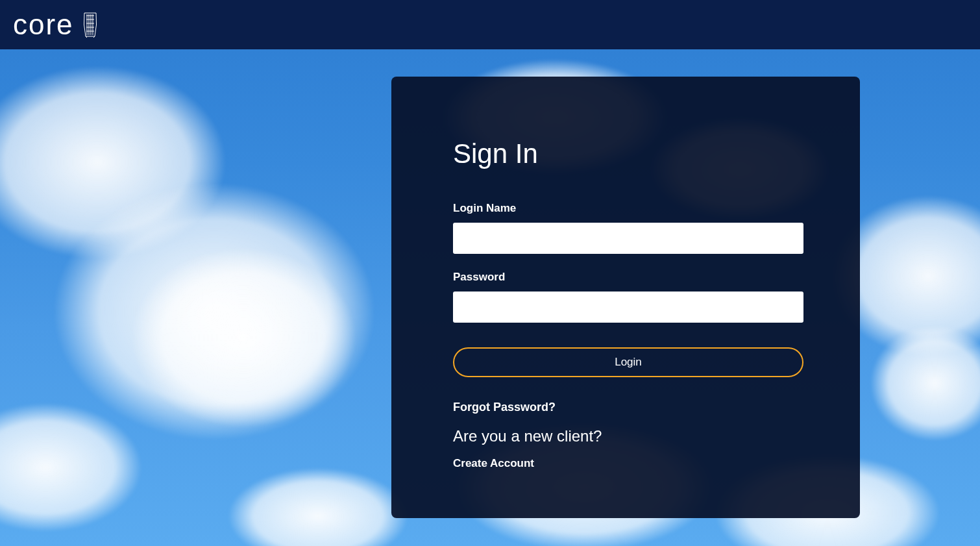  I want to click on login-button: Login, so click(628, 362).